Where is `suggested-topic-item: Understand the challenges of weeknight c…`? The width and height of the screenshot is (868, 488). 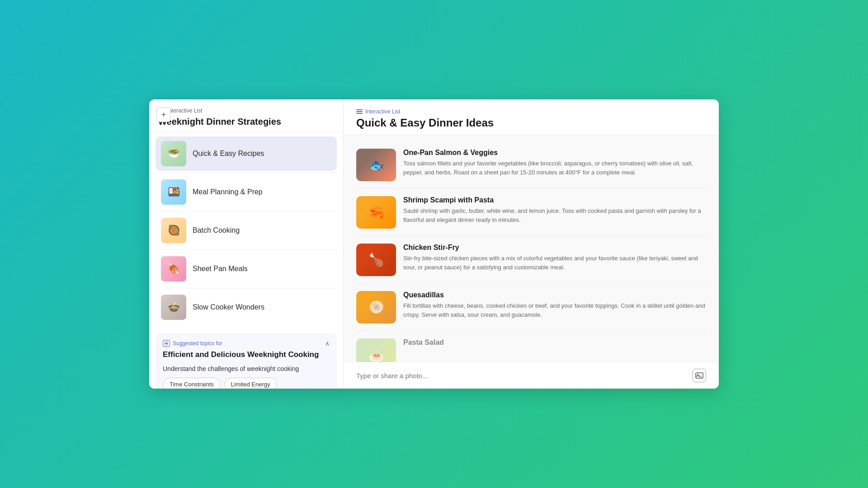 suggested-topic-item: Understand the challenges of weeknight c… is located at coordinates (246, 369).